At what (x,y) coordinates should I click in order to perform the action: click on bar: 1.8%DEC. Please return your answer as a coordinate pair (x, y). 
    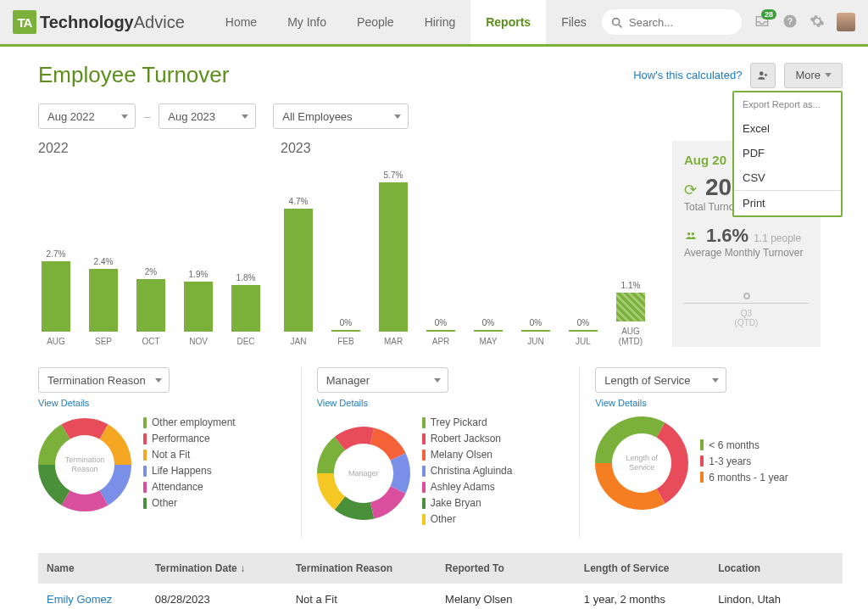
    Looking at the image, I should click on (246, 310).